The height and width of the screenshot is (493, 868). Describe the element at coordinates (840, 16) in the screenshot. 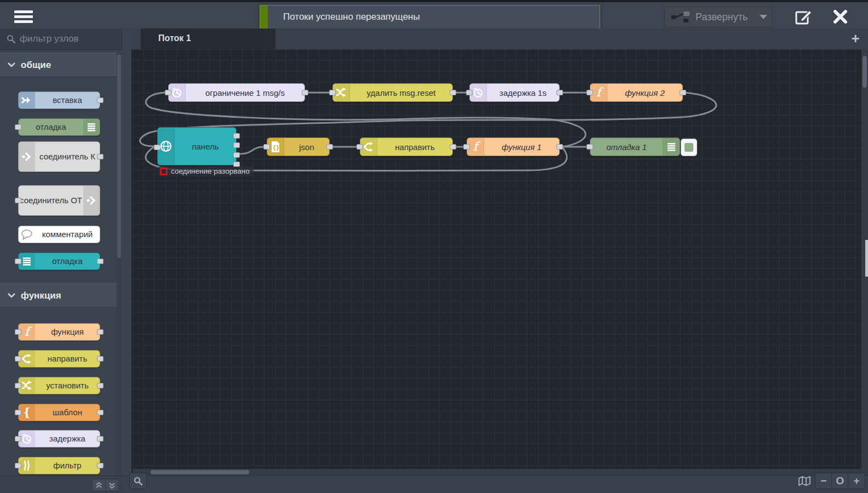

I see `close-icon` at that location.